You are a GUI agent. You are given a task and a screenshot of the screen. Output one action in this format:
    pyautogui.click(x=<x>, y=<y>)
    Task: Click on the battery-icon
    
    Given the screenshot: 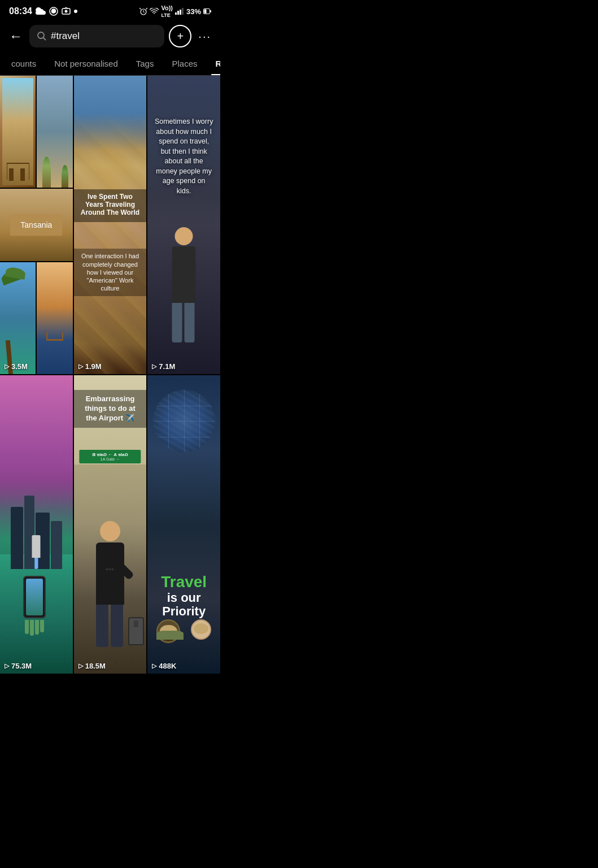 What is the action you would take?
    pyautogui.click(x=207, y=11)
    